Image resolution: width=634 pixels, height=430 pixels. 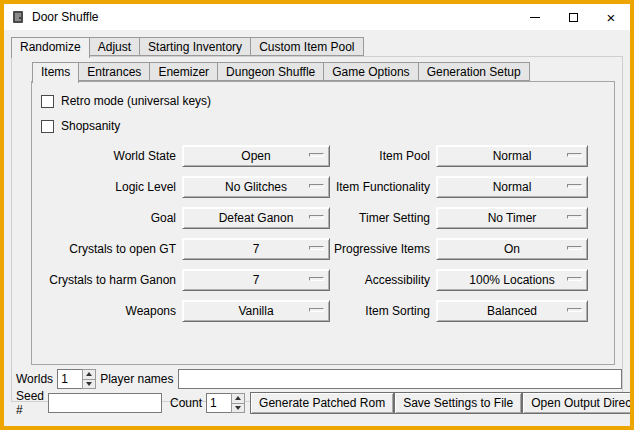 What do you see at coordinates (256, 218) in the screenshot?
I see `goal-value: Defeat Ganon` at bounding box center [256, 218].